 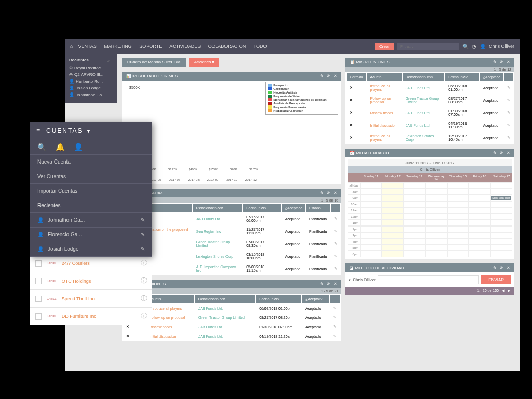 I want to click on notifications-icon: ◔, so click(x=474, y=47).